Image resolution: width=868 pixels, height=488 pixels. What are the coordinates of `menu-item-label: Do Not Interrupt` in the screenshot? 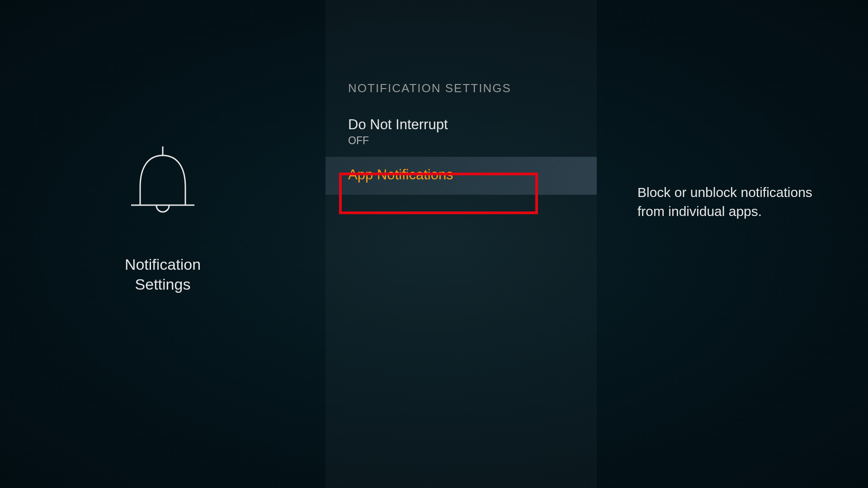 It's located at (461, 125).